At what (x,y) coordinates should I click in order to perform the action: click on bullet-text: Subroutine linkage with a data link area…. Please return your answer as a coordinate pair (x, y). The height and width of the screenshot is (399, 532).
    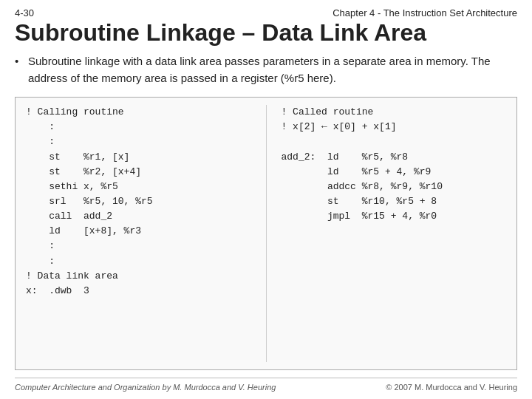
    Looking at the image, I should click on (266, 69).